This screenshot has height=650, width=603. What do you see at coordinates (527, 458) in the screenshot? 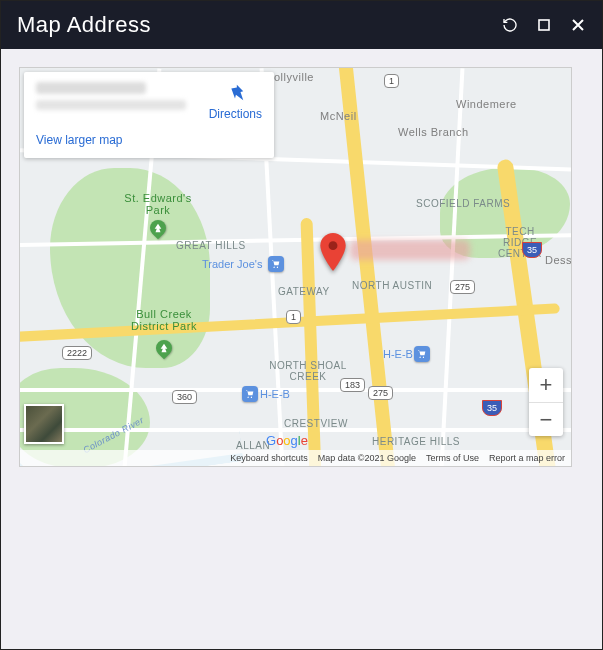
I see `report-error-link: Report a map error` at bounding box center [527, 458].